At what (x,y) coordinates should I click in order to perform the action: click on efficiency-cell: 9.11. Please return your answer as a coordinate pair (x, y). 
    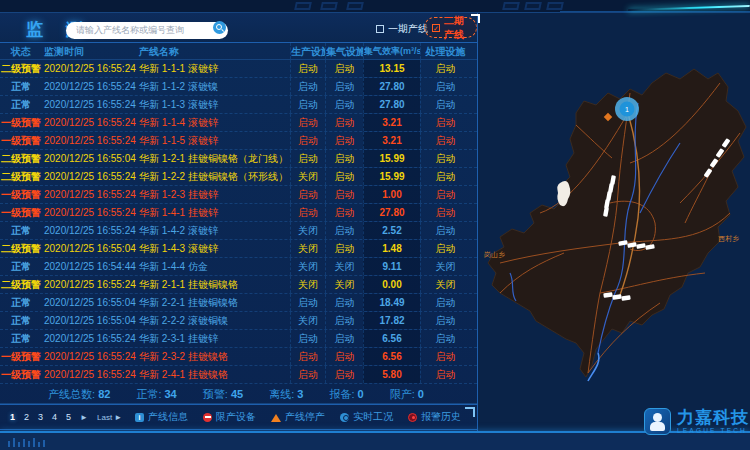
    Looking at the image, I should click on (392, 266).